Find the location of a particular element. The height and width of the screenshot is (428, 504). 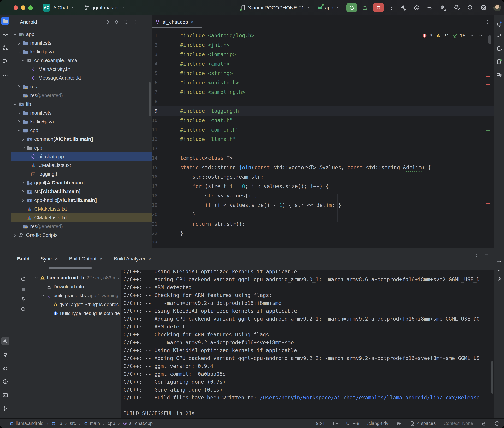

highlighting-level-icon is located at coordinates (399, 424).